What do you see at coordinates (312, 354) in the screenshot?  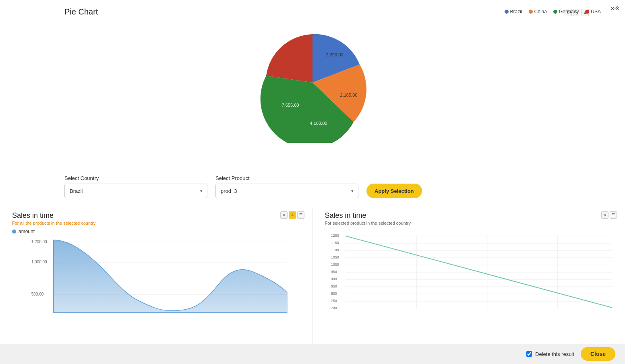 I see `bottom-bar: Delete this result Close` at bounding box center [312, 354].